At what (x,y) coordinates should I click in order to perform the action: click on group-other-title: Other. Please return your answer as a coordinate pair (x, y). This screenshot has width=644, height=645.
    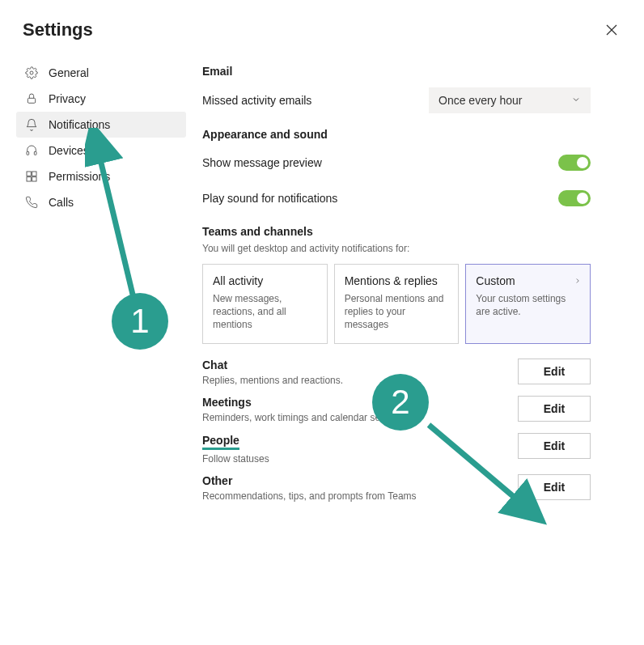
    Looking at the image, I should click on (309, 481).